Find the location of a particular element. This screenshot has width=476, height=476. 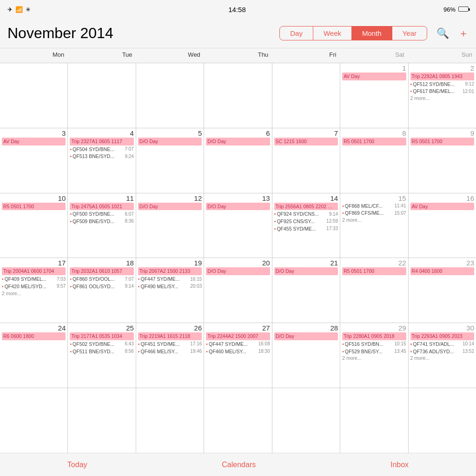

event-item: QF420 MEL/SYD...9:57 is located at coordinates (33, 286).